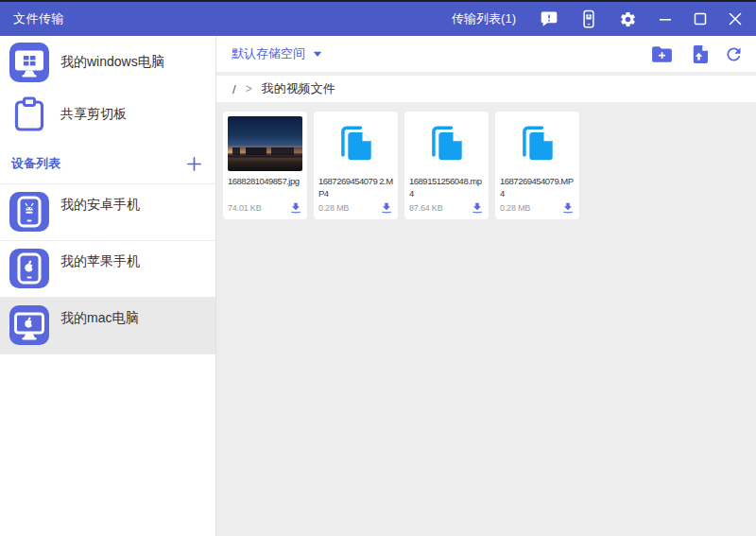 The width and height of the screenshot is (756, 536). What do you see at coordinates (355, 165) in the screenshot?
I see `file-card: 1687269454079 2.MP4 0.28 MB` at bounding box center [355, 165].